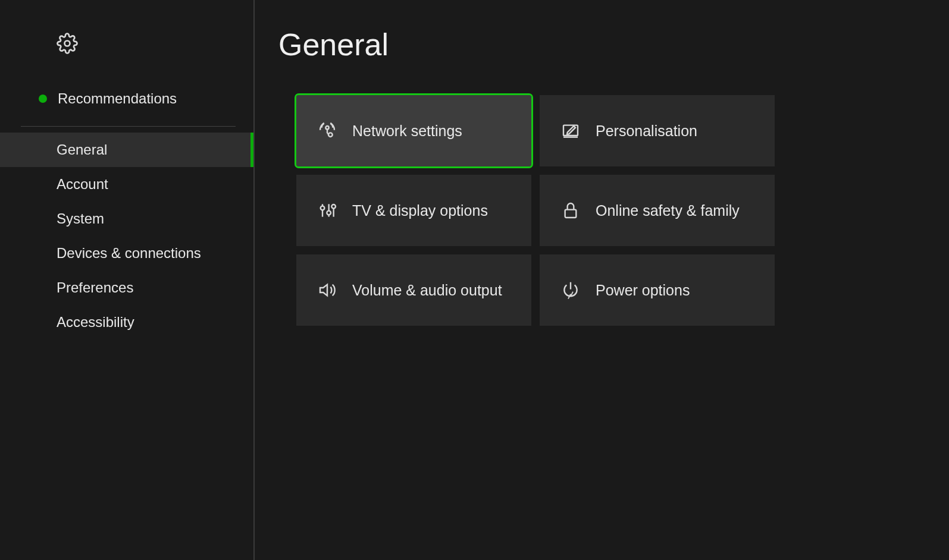 The height and width of the screenshot is (560, 949). What do you see at coordinates (327, 290) in the screenshot?
I see `speaker-icon` at bounding box center [327, 290].